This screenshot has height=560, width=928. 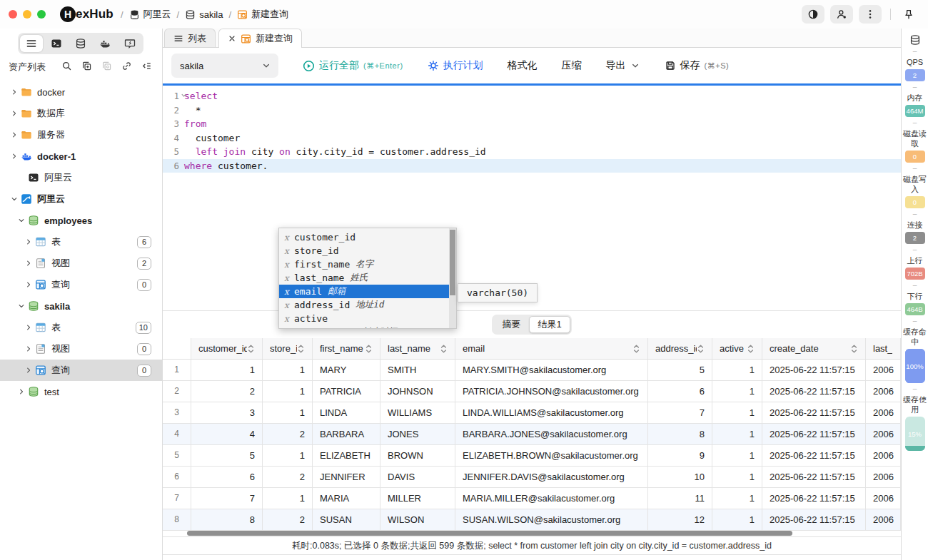 I want to click on cell-address_id: 8, so click(x=680, y=434).